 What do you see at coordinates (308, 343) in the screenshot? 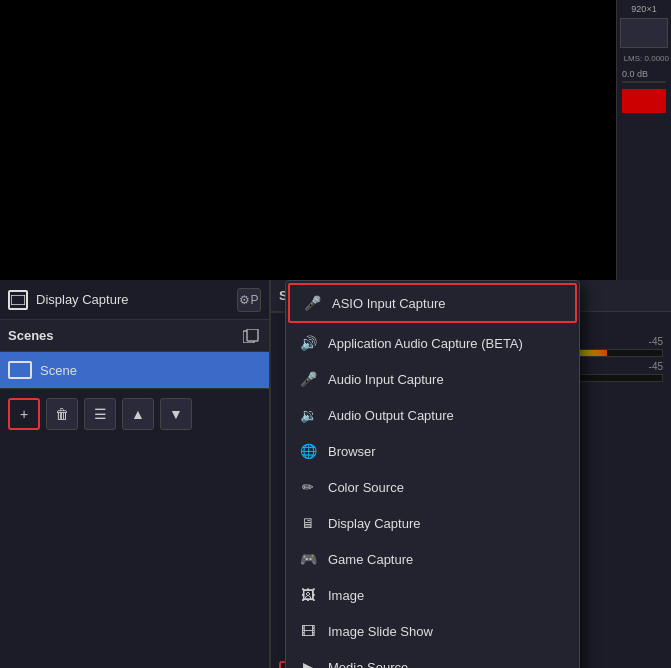
I see `menu-icon-application-audio-capture: 🔊` at bounding box center [308, 343].